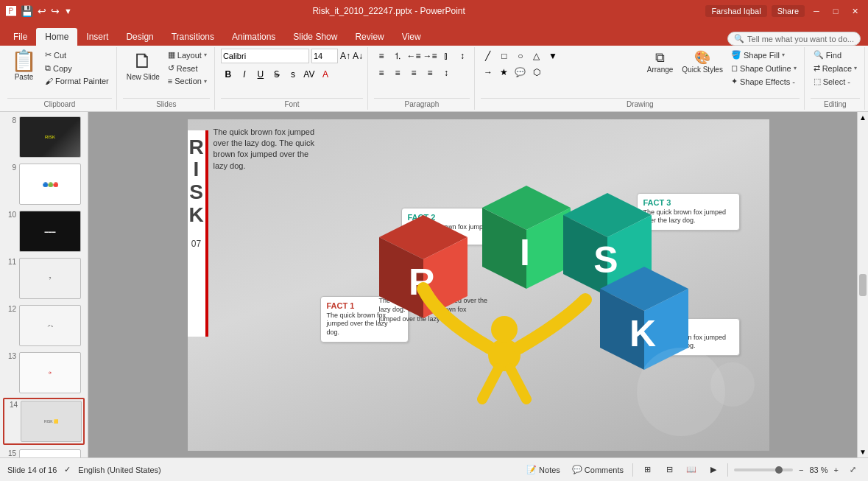  I want to click on slide-mini-8: RISK, so click(50, 137).